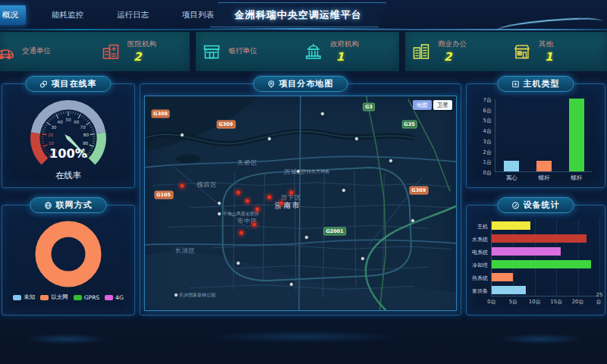 Image resolution: width=607 pixels, height=364 pixels. I want to click on stat-label: 交通单位, so click(36, 52).